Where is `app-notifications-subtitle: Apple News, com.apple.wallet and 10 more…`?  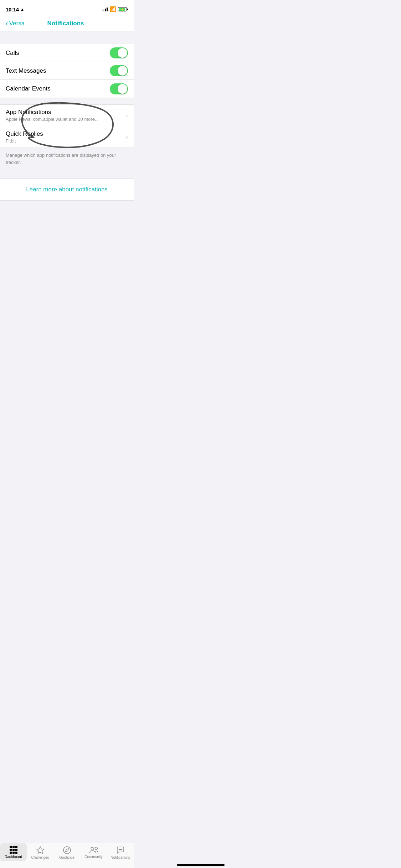
app-notifications-subtitle: Apple News, com.apple.wallet and 10 more… is located at coordinates (67, 119).